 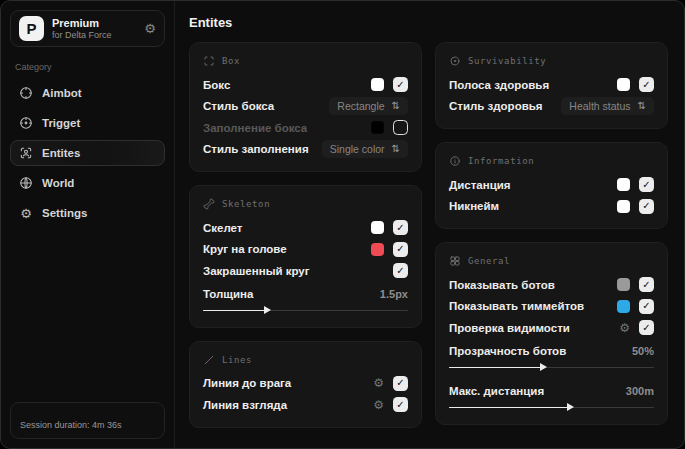 I want to click on bone-icon, so click(x=209, y=204).